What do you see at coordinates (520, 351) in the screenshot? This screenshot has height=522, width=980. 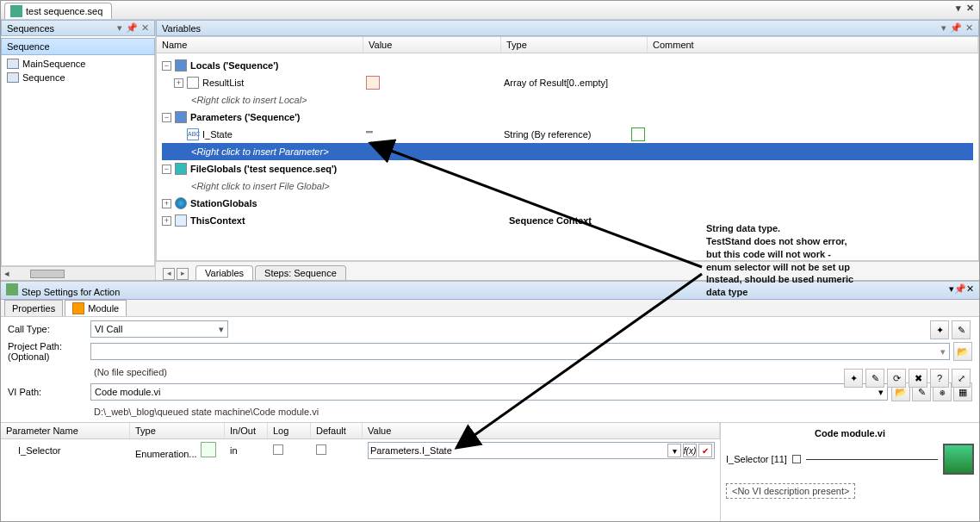 I see `project-path-combo: ▾` at bounding box center [520, 351].